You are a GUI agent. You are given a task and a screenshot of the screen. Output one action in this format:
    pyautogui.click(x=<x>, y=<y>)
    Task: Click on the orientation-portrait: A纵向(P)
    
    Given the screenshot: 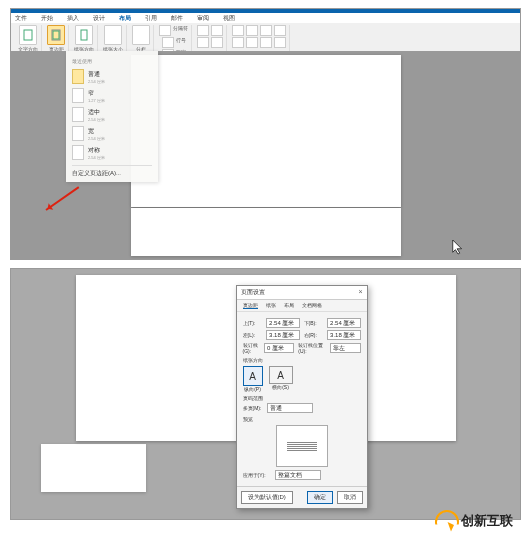 What is the action you would take?
    pyautogui.click(x=253, y=379)
    